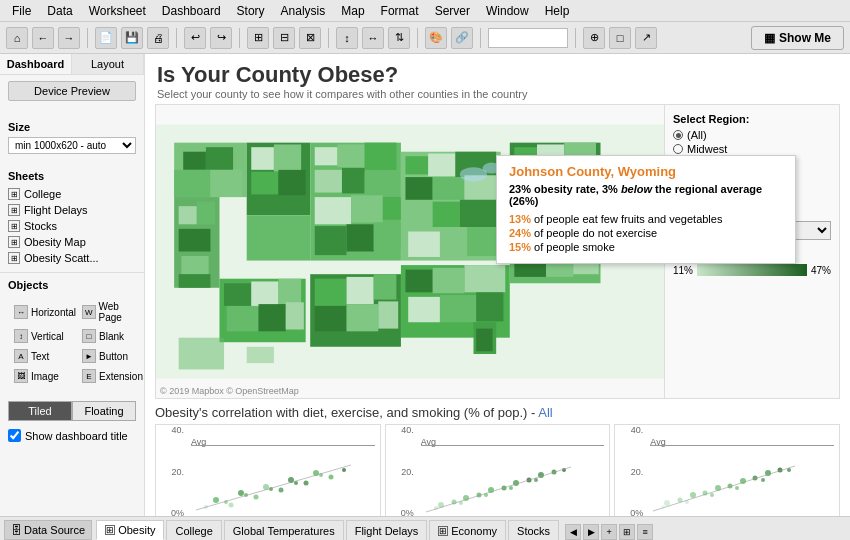 The width and height of the screenshot is (850, 540). What do you see at coordinates (45, 336) in the screenshot?
I see `obj-vertical: ↕Vertical` at bounding box center [45, 336].